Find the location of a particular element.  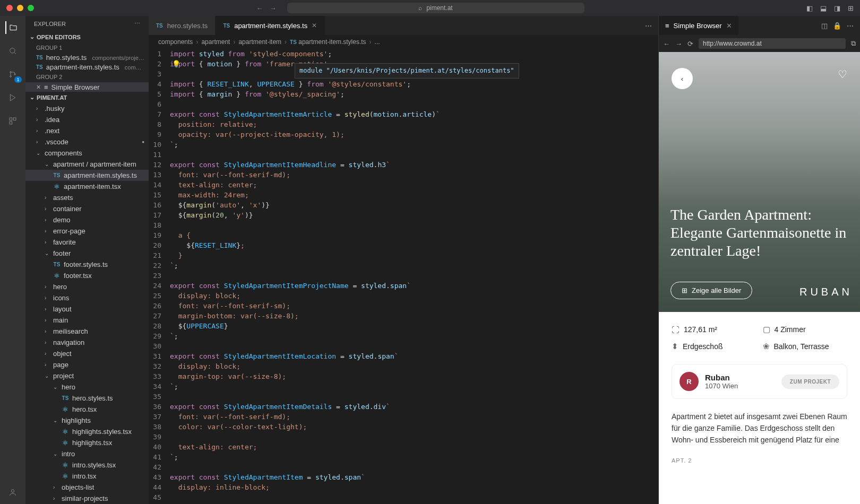

code-line: 21 } is located at coordinates (403, 256).